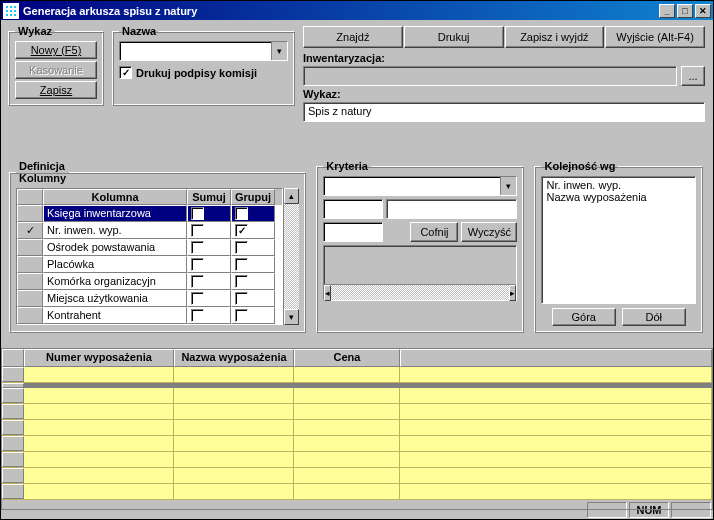 This screenshot has height=520, width=714. What do you see at coordinates (139, 31) in the screenshot?
I see `nazwa-legend: Nazwa` at bounding box center [139, 31].